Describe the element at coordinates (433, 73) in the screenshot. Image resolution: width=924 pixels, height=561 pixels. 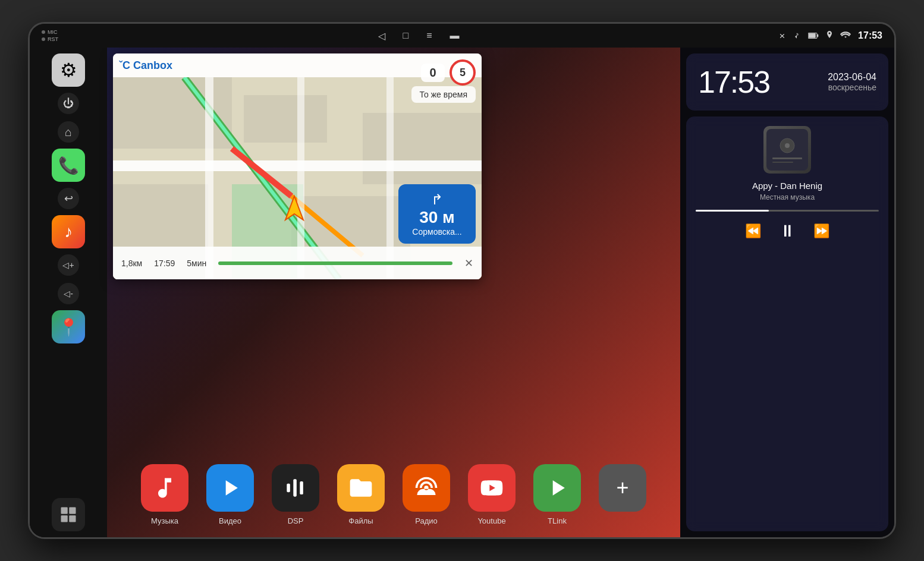
I see `current-speed: 0` at that location.